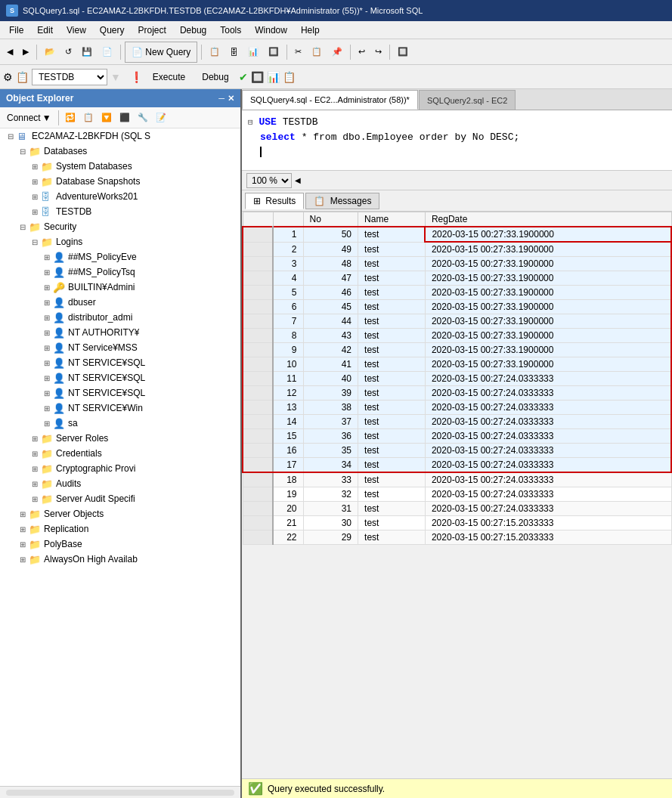  Describe the element at coordinates (45, 30) in the screenshot. I see `menu-item-edit: Edit` at that location.